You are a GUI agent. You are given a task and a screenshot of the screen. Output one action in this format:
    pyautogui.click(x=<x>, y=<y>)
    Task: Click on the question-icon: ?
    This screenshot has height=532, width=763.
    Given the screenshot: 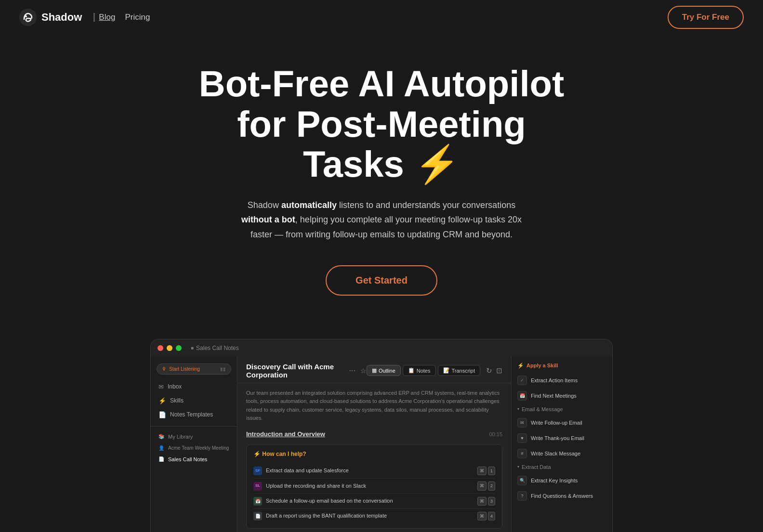 What is the action you would take?
    pyautogui.click(x=522, y=496)
    